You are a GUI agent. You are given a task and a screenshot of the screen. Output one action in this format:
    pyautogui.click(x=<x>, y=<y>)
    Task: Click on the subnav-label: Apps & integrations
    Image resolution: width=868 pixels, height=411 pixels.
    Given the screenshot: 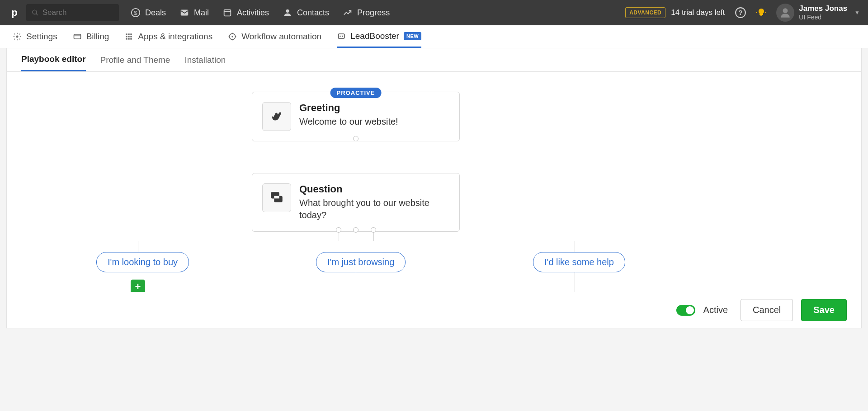 What is the action you would take?
    pyautogui.click(x=175, y=37)
    